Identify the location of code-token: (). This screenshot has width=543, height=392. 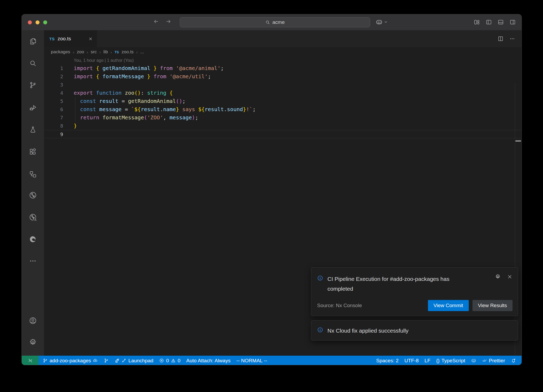
(179, 101).